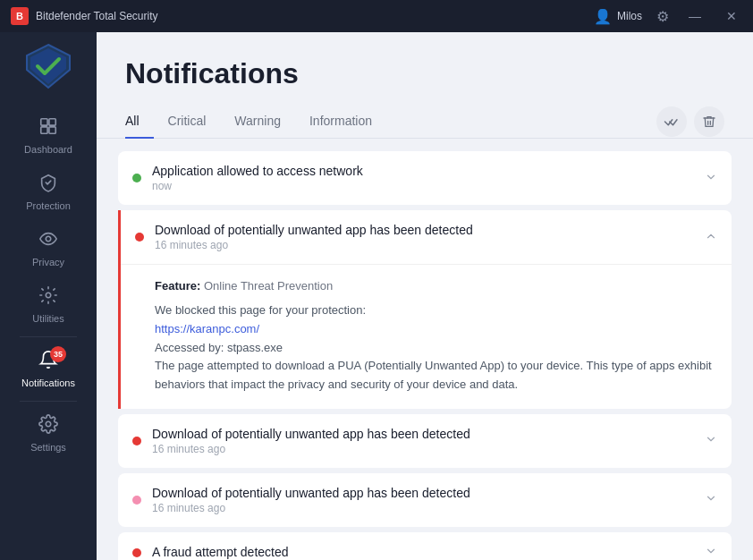  I want to click on page-title: Notifications, so click(425, 73).